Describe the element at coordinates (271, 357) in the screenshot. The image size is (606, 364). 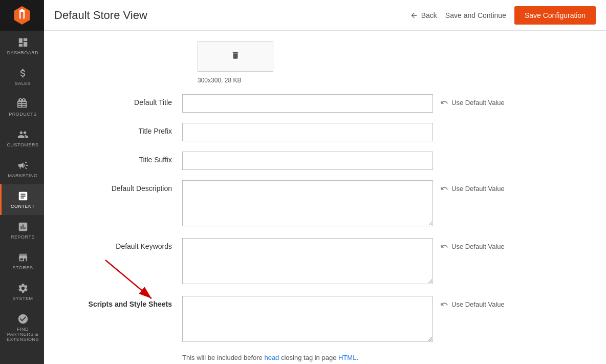
I see `head-link: head` at that location.